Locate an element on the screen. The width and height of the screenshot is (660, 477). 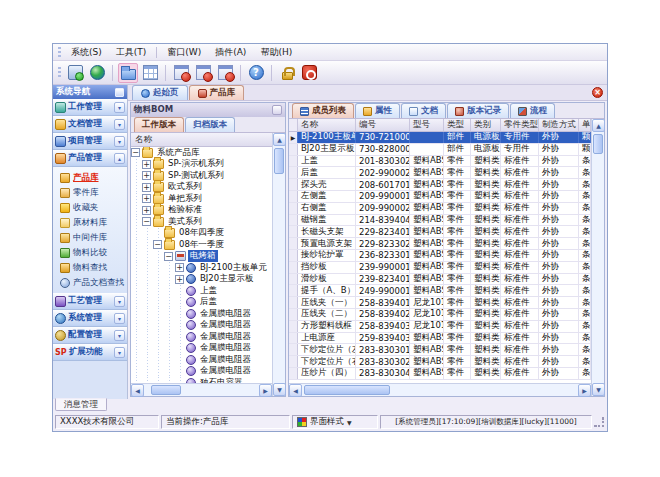
lock-button is located at coordinates (287, 73).